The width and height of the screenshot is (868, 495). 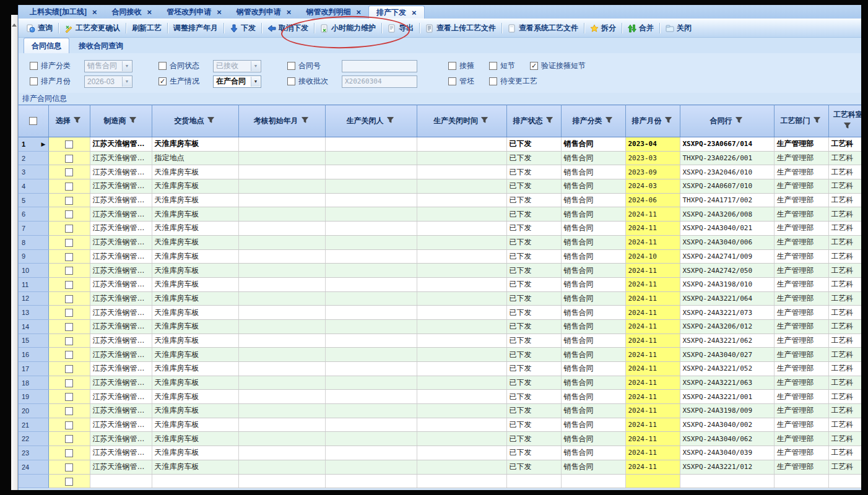 What do you see at coordinates (543, 28) in the screenshot?
I see `view-system-process-files-button: 查看系统工艺文件` at bounding box center [543, 28].